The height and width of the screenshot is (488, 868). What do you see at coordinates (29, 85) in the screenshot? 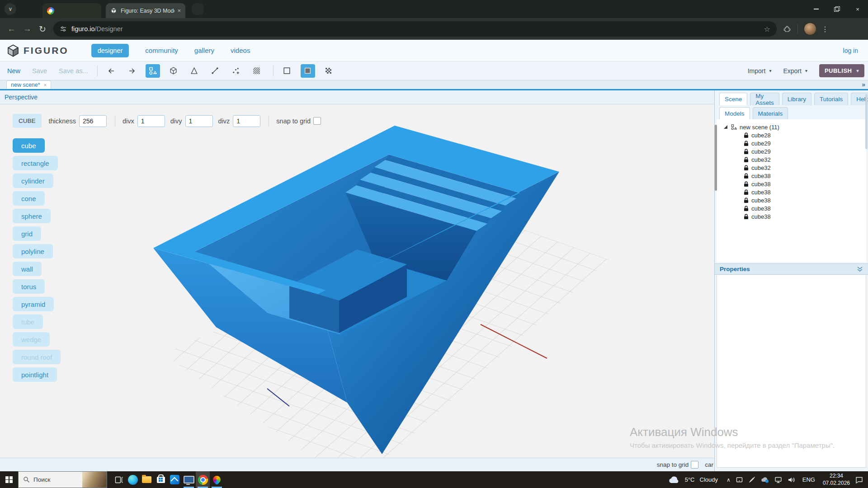
I see `scene-document-tab: new scene* ×` at bounding box center [29, 85].